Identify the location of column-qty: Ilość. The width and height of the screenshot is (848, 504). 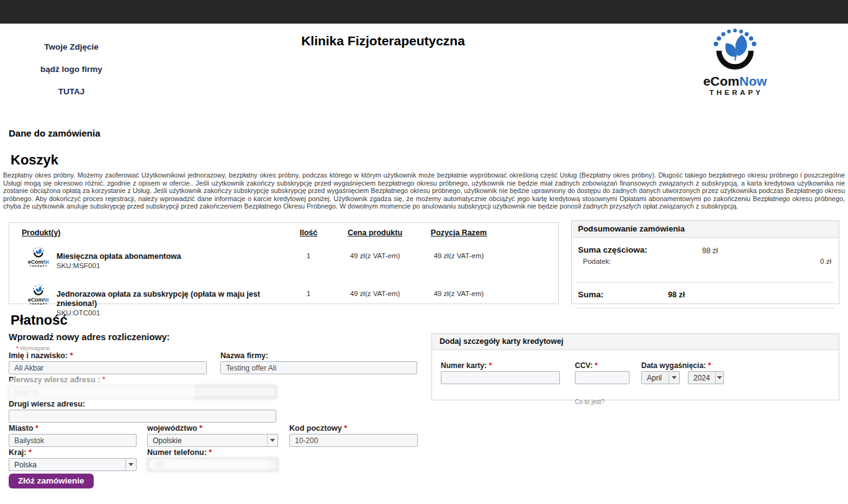
(309, 233).